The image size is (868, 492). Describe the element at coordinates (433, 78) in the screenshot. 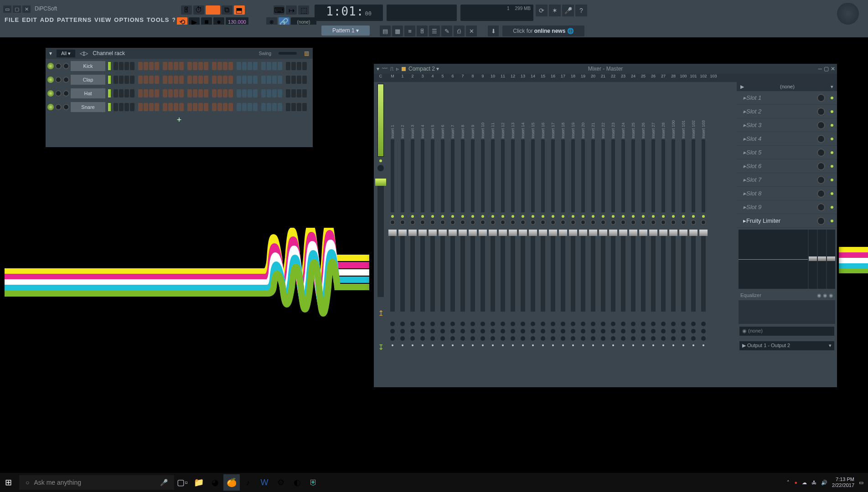

I see `track-number: 4` at that location.